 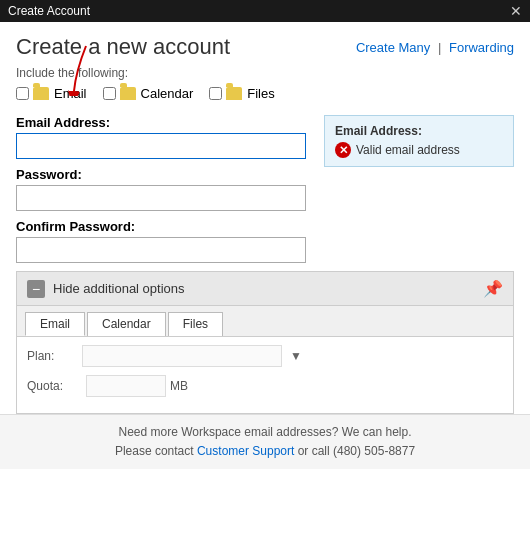 What do you see at coordinates (343, 150) in the screenshot?
I see `error-icon: ✕` at bounding box center [343, 150].